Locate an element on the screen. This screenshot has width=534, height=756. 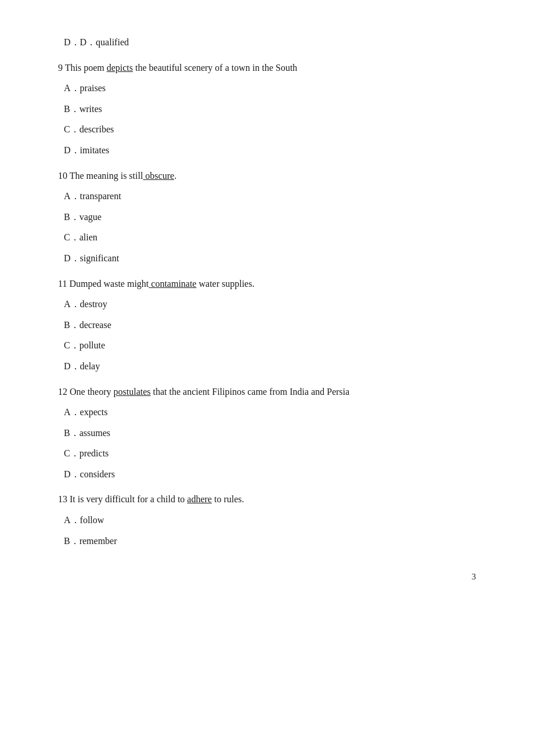
option-d-text: significant is located at coordinates (100, 258).